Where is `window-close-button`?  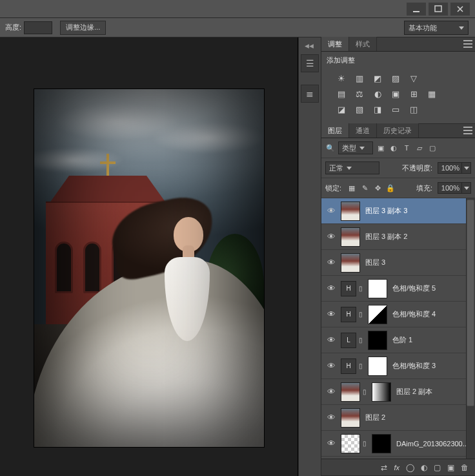
window-close-button is located at coordinates (460, 9).